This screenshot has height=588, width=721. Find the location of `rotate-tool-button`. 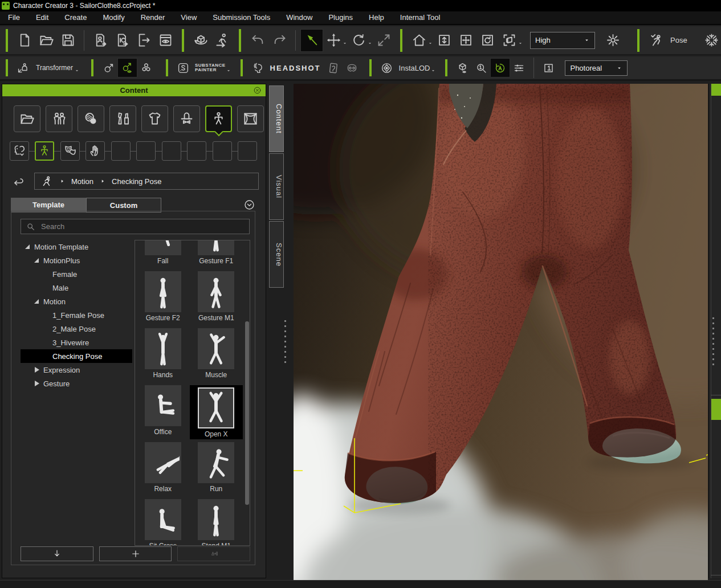

rotate-tool-button is located at coordinates (359, 40).